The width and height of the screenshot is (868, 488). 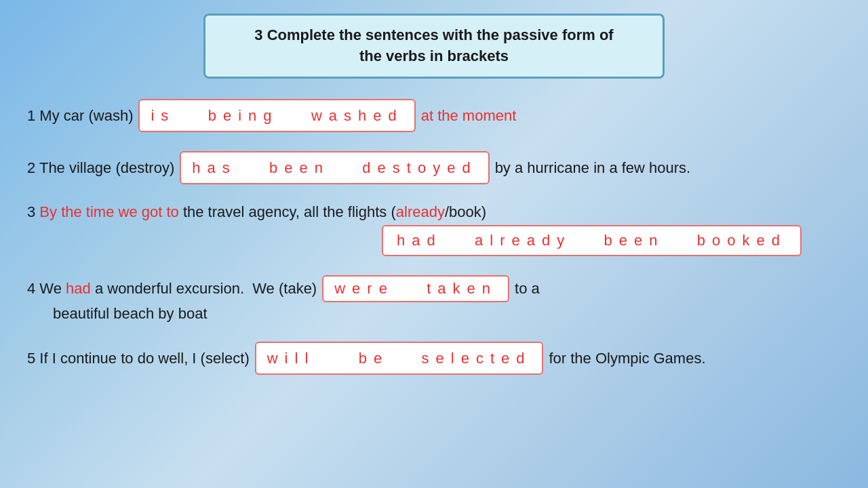 What do you see at coordinates (434, 314) in the screenshot?
I see `sentence-4-line2: beautiful beach by boat` at bounding box center [434, 314].